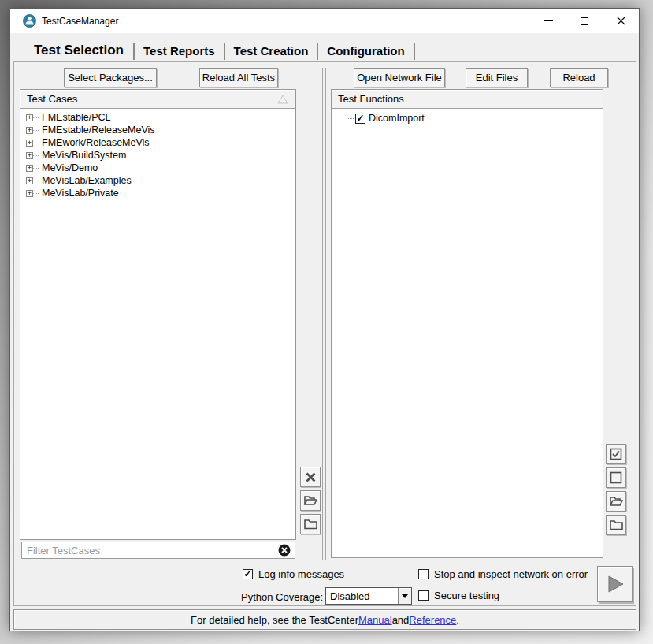 The image size is (653, 644). I want to click on tree-item-fmework-releasemevis: + FMEwork/ReleaseMeVis, so click(161, 143).